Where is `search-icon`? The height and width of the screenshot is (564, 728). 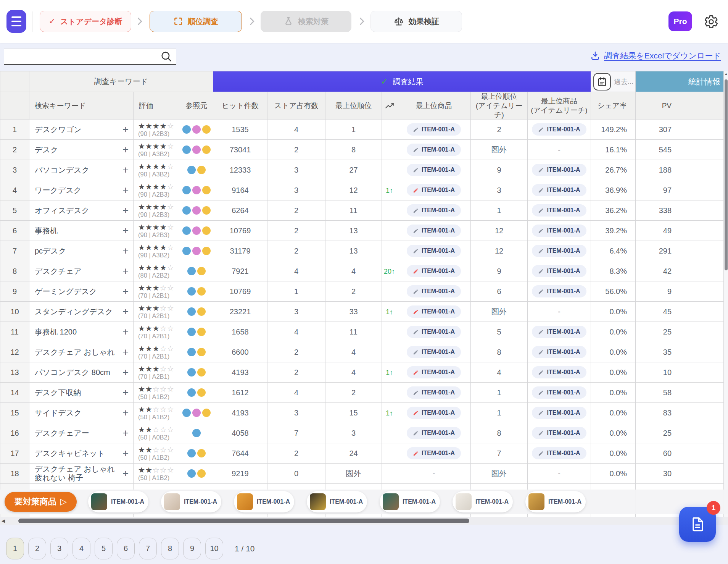
search-icon is located at coordinates (166, 57).